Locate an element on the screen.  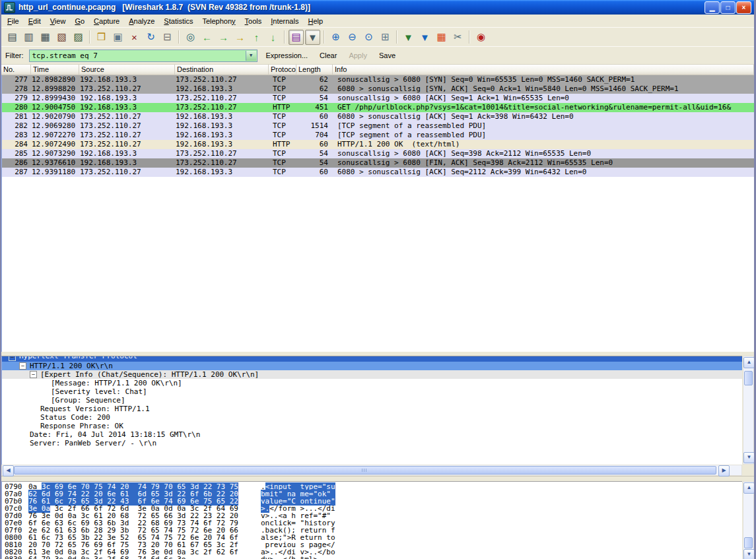
close-file-icon: × is located at coordinates (135, 37).